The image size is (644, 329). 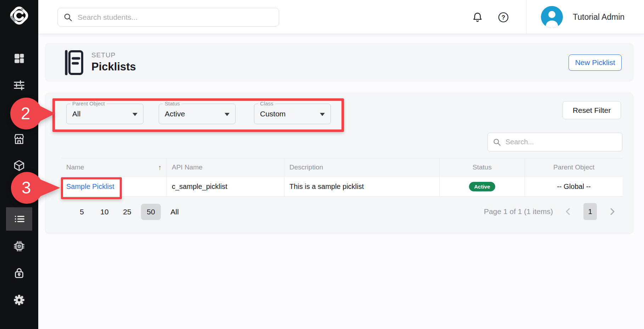 What do you see at coordinates (503, 17) in the screenshot?
I see `help-icon: ?` at bounding box center [503, 17].